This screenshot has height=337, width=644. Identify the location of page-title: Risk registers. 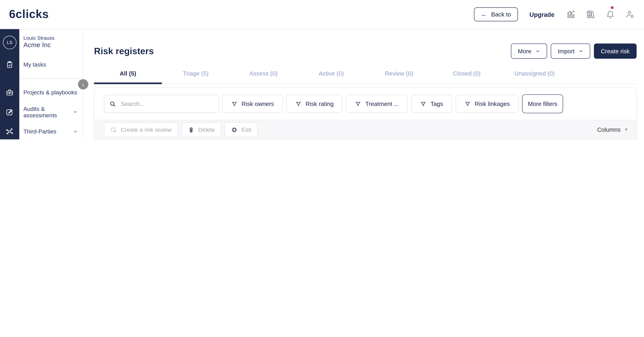
(302, 51).